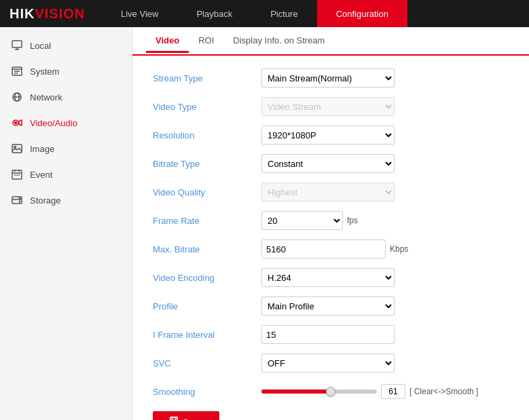  Describe the element at coordinates (302, 221) in the screenshot. I see `frame-rate-select: 20 25 30 15` at that location.